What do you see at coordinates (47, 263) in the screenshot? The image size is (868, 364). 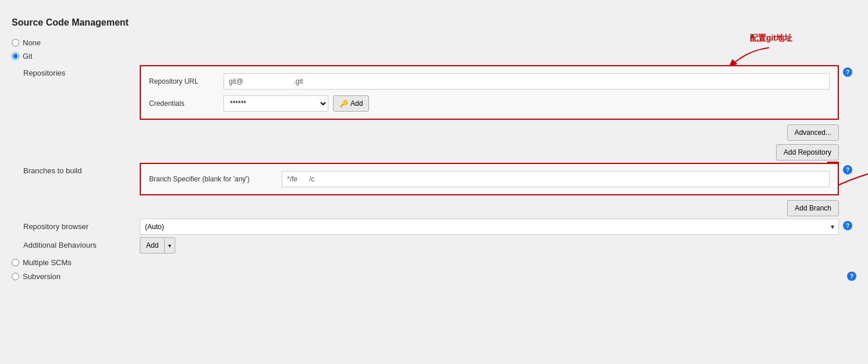 I see `multiple-scms-label: Multiple SCMs` at bounding box center [47, 263].